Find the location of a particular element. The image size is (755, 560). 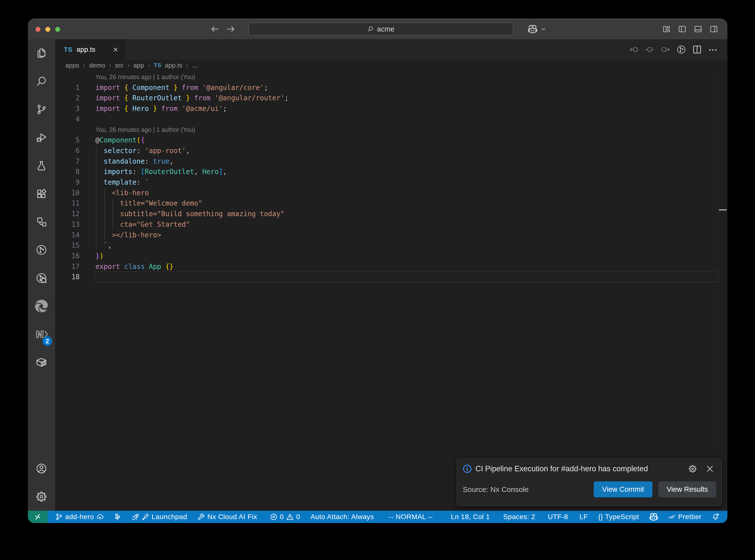

statusbar-source-control-graph is located at coordinates (118, 517).